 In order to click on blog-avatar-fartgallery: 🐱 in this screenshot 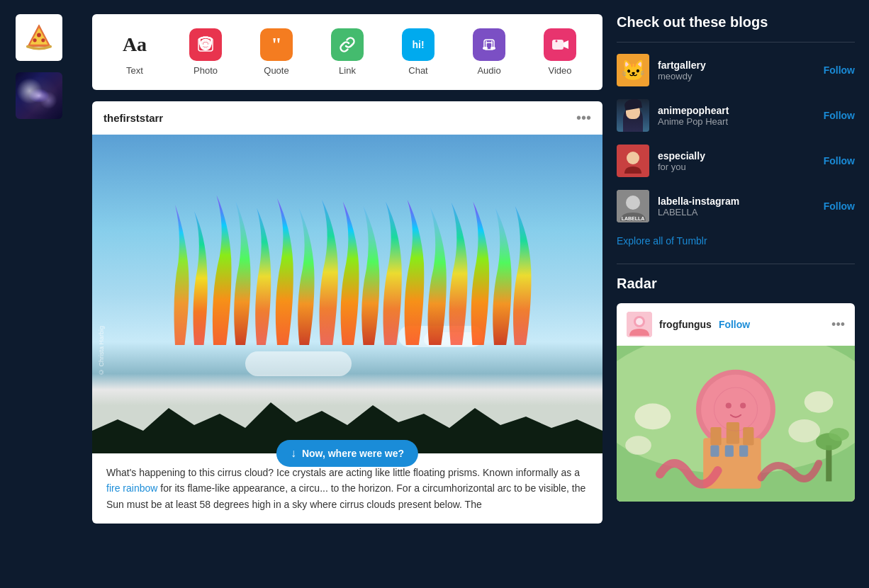, I will do `click(633, 70)`.